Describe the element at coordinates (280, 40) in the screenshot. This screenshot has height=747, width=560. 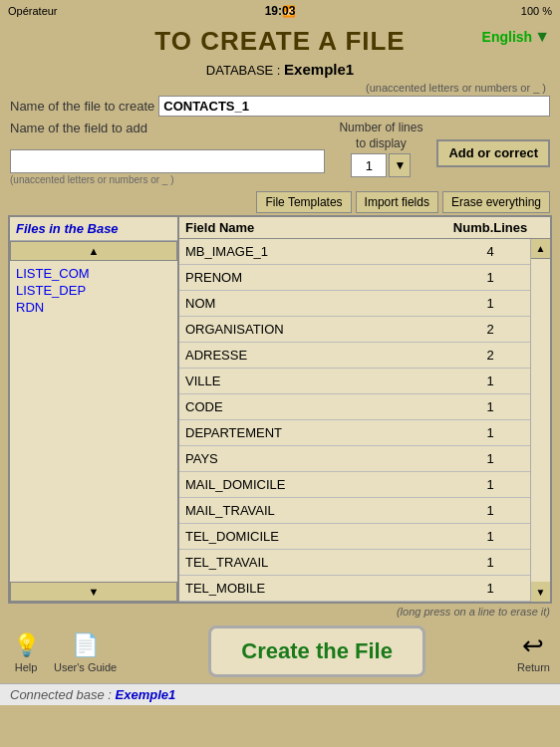
I see `app-header: TO CREATE A FILE` at that location.